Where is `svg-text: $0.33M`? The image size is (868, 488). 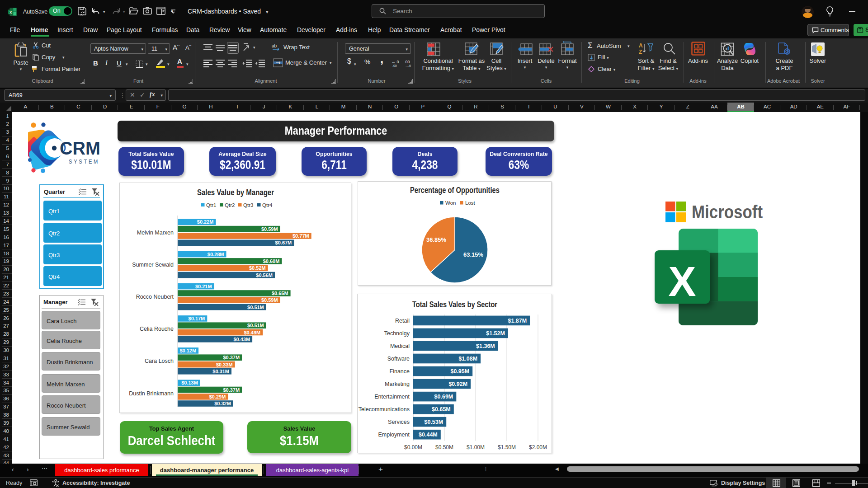
svg-text: $0.33M is located at coordinates (224, 365).